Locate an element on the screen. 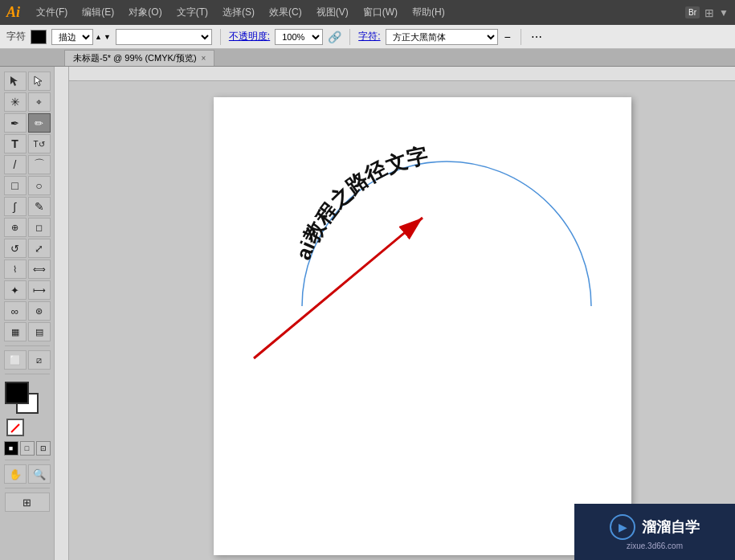 This screenshot has width=735, height=560. menu-select: 选择(S) is located at coordinates (239, 13).